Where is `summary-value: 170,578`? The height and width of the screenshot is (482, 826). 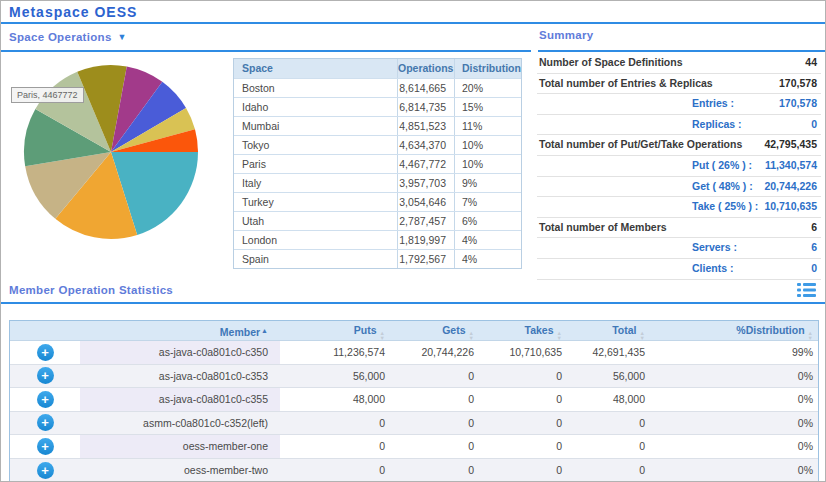
summary-value: 170,578 is located at coordinates (798, 83).